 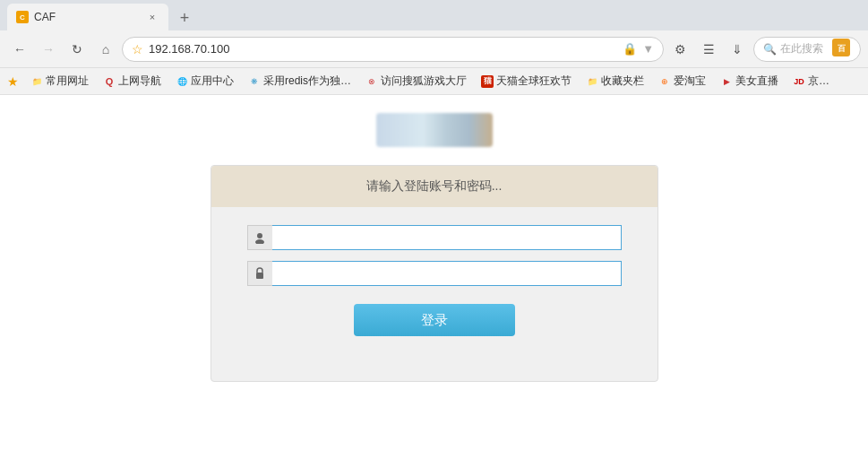 I want to click on bookmark-label: 美女直播, so click(x=757, y=81).